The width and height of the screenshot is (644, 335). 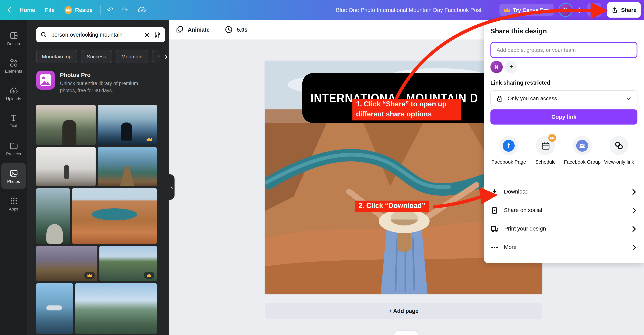 I want to click on topbar-divider, so click(x=100, y=10).